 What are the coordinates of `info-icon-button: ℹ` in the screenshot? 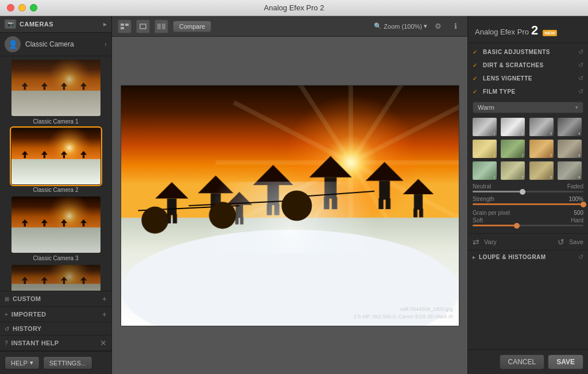 It's located at (455, 26).